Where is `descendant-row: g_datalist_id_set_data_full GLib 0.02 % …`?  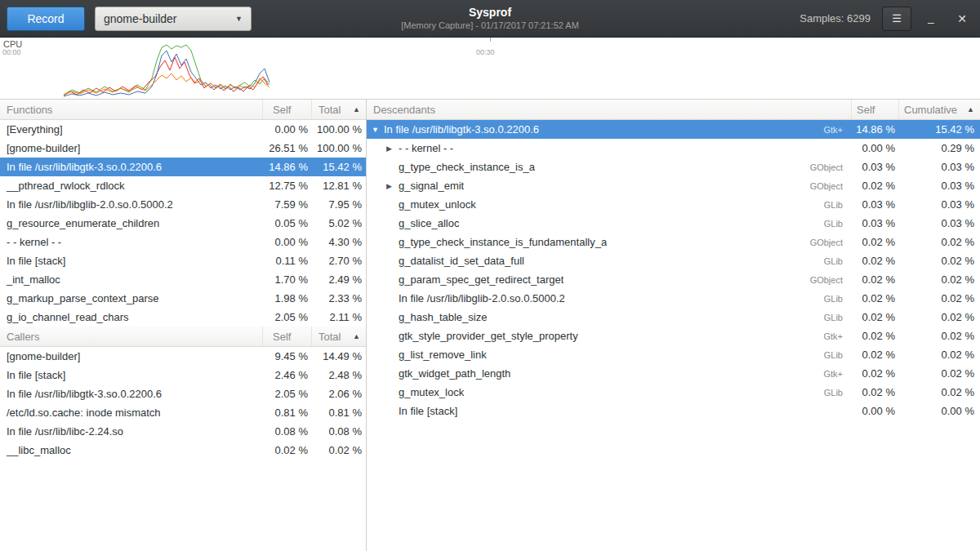
descendant-row: g_datalist_id_set_data_full GLib 0.02 % … is located at coordinates (673, 261).